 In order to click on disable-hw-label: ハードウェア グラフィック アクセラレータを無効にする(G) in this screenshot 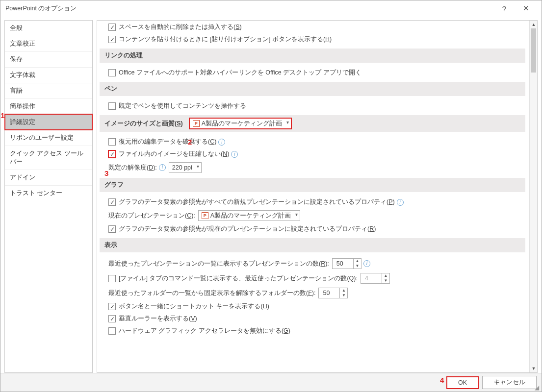, I will do `click(205, 331)`.